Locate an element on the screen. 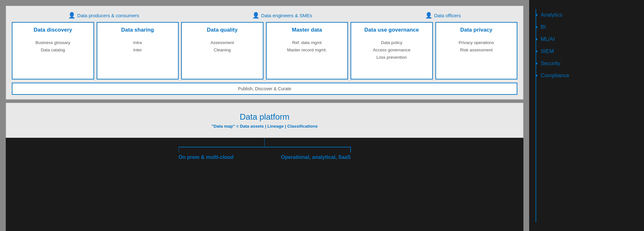 This screenshot has width=644, height=231. person-icon-2: 👤 is located at coordinates (256, 15).